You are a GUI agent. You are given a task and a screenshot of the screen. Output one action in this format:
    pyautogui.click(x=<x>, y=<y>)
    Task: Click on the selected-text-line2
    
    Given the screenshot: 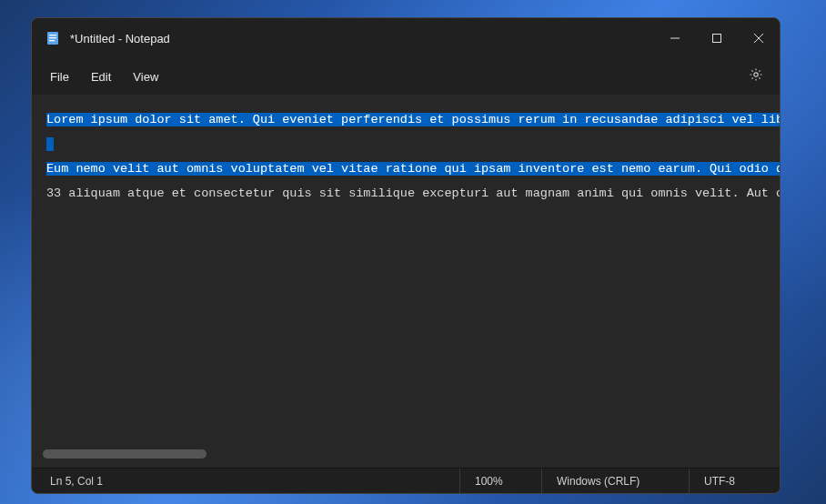 What is the action you would take?
    pyautogui.click(x=50, y=144)
    